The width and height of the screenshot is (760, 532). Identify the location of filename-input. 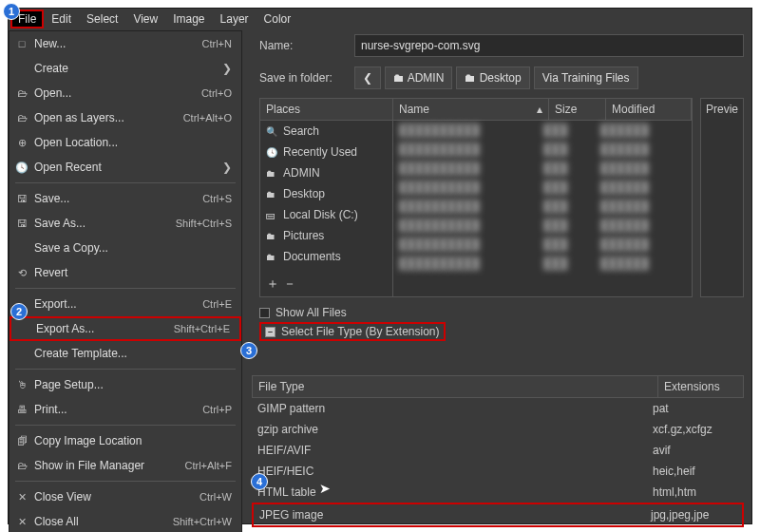
(549, 46).